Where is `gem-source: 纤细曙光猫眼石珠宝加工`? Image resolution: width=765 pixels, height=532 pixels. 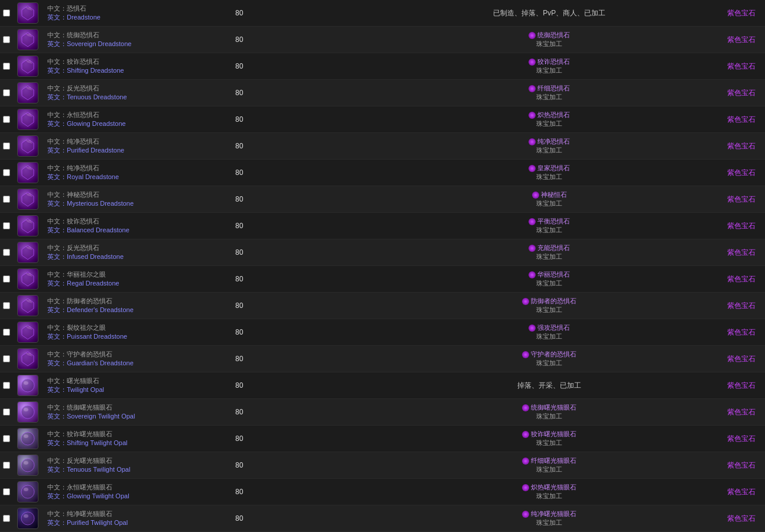
gem-source: 纤细曙光猫眼石珠宝加工 is located at coordinates (550, 465).